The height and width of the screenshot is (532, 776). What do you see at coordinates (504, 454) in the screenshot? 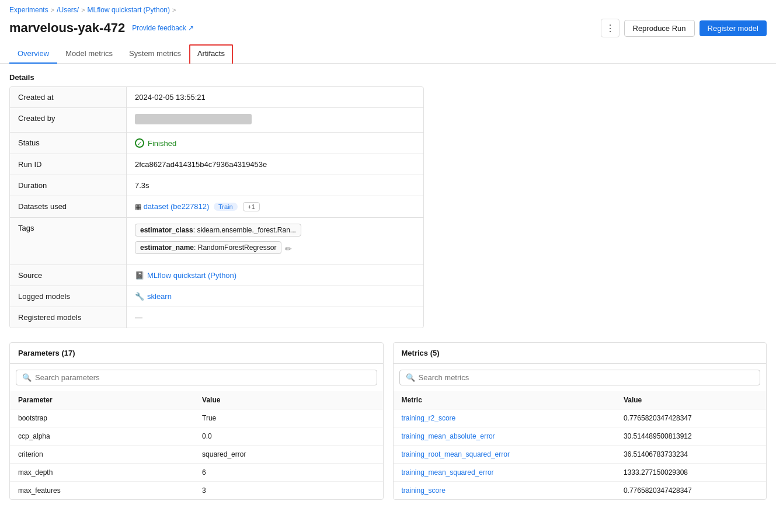
I see `metric-name: training_root_mean_squared_error` at bounding box center [504, 454].